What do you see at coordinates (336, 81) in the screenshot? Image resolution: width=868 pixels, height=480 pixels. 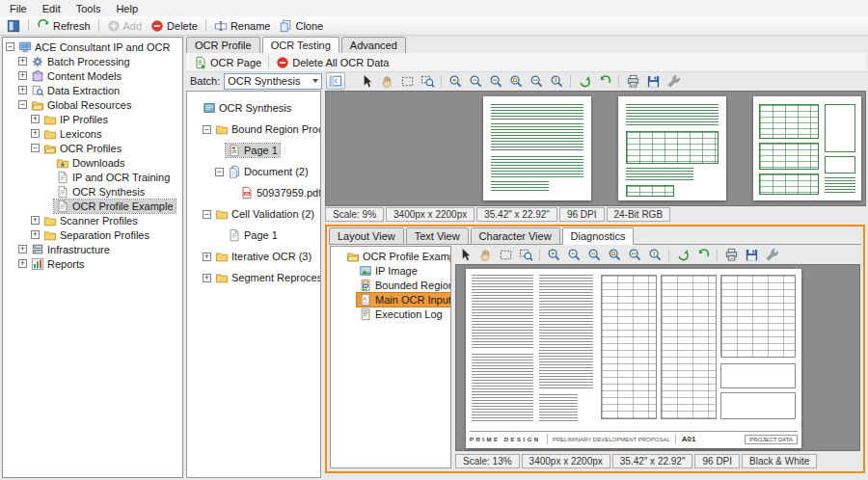 I see `panel-toggle-button` at bounding box center [336, 81].